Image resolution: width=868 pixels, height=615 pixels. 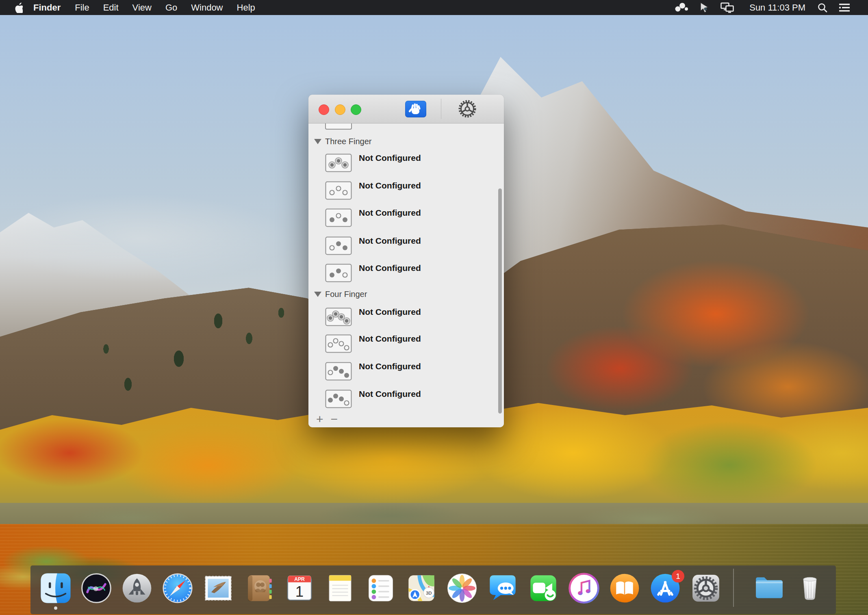 What do you see at coordinates (441, 109) in the screenshot?
I see `toolbar-separator` at bounding box center [441, 109].